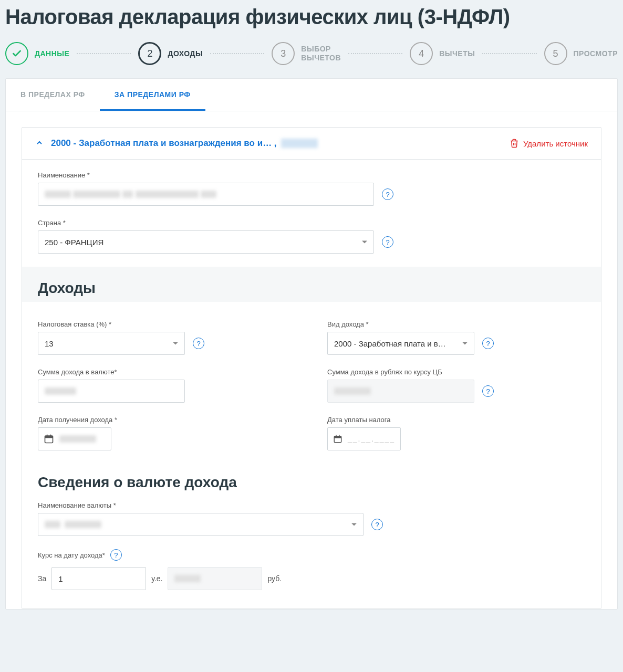  What do you see at coordinates (312, 288) in the screenshot?
I see `income-section-title: Доходы` at bounding box center [312, 288].